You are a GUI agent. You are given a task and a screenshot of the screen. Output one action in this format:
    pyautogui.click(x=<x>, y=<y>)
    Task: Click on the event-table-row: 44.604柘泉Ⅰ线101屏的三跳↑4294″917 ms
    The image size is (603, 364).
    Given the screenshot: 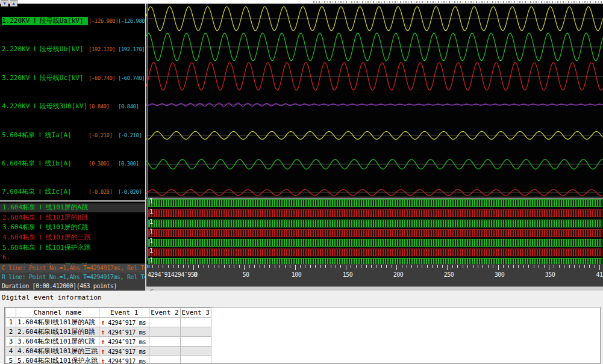 What is the action you would take?
    pyautogui.click(x=108, y=351)
    